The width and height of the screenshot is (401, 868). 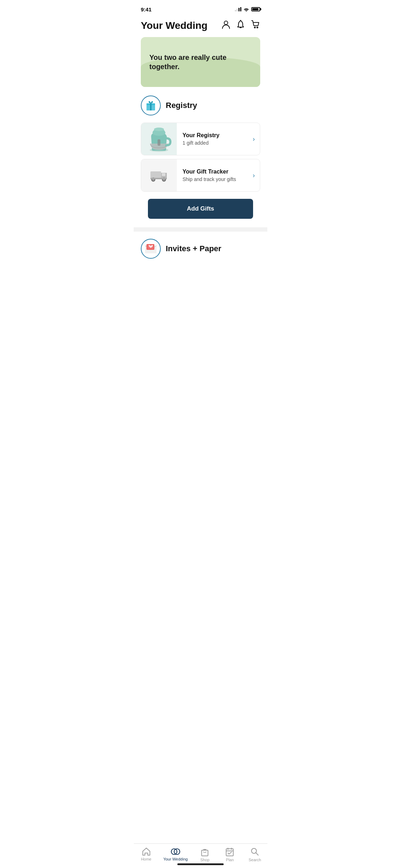 What do you see at coordinates (215, 139) in the screenshot?
I see `registry-item-content: Your Registry 1 gift added` at bounding box center [215, 139].